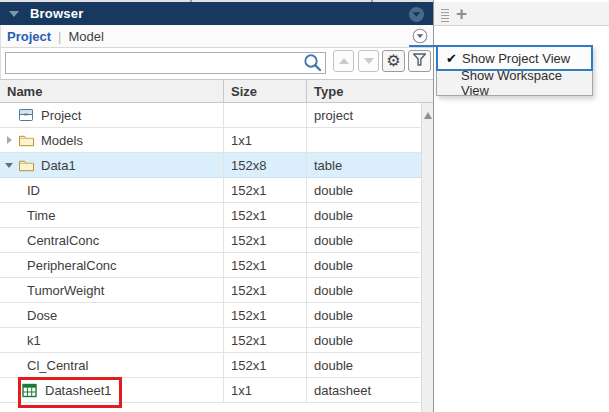 This screenshot has height=412, width=609. What do you see at coordinates (41, 216) in the screenshot?
I see `row-label: Time` at bounding box center [41, 216].